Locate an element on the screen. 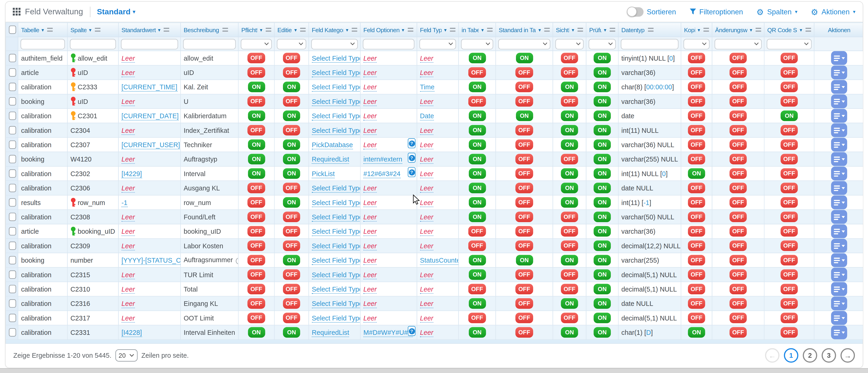  filter-beschreibung-input is located at coordinates (210, 44).